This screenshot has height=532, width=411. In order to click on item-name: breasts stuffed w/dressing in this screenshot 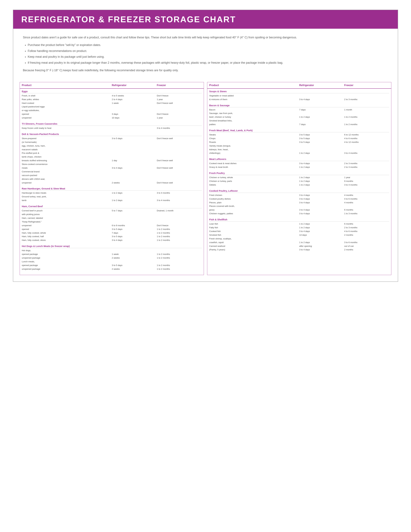, I will do `click(67, 161)`.